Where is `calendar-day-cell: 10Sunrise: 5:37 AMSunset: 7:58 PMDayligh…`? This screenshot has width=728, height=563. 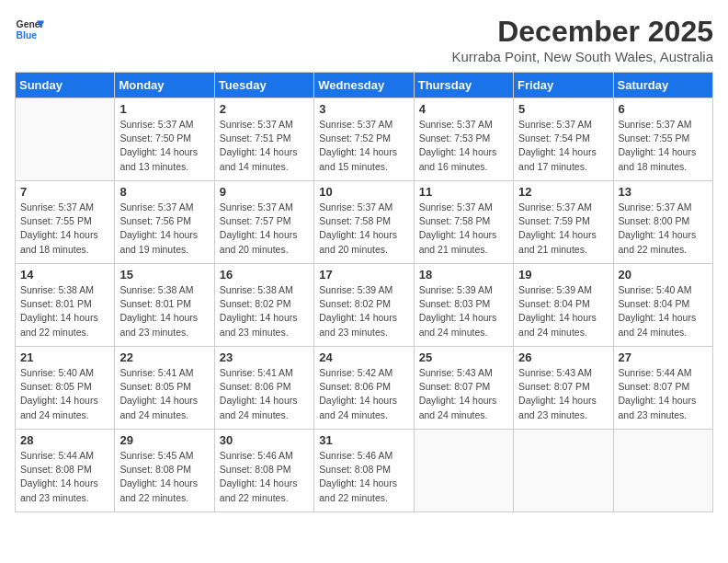 calendar-day-cell: 10Sunrise: 5:37 AMSunset: 7:58 PMDayligh… is located at coordinates (364, 223).